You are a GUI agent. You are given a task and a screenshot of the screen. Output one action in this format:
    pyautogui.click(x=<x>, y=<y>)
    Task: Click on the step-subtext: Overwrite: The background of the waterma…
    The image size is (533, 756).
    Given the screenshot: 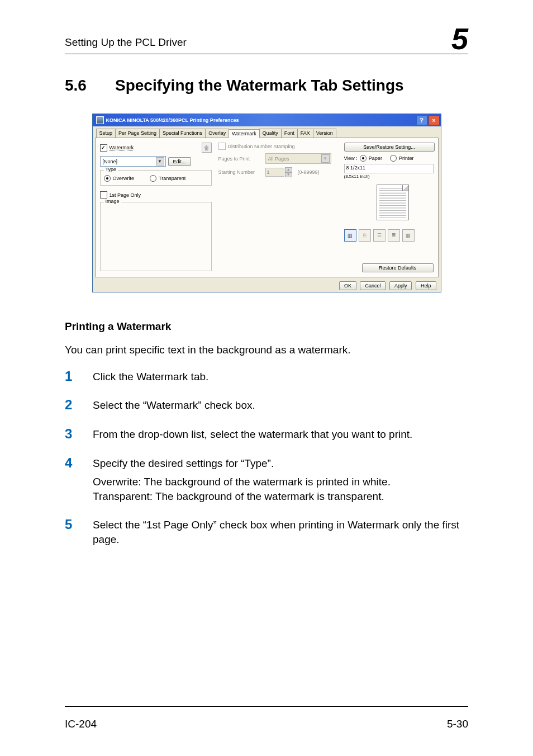 What is the action you would take?
    pyautogui.click(x=241, y=489)
    